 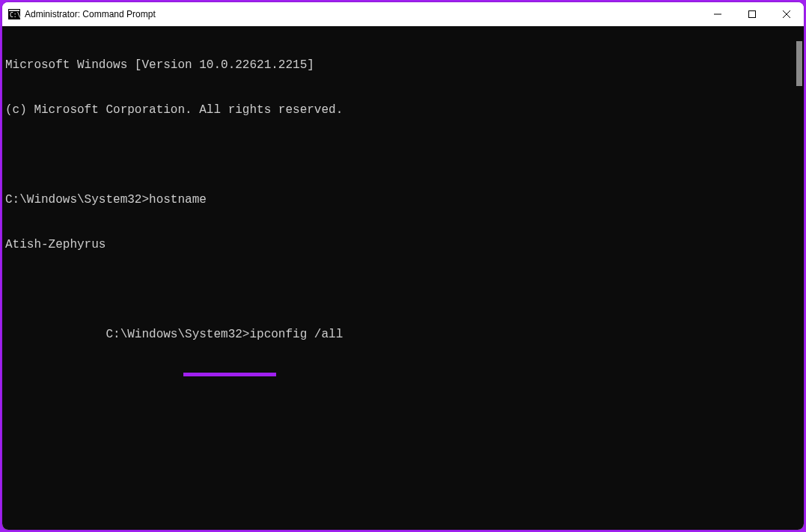 What do you see at coordinates (403, 14) in the screenshot?
I see `titlebar: C:\ Administrator: Command Prompt` at bounding box center [403, 14].